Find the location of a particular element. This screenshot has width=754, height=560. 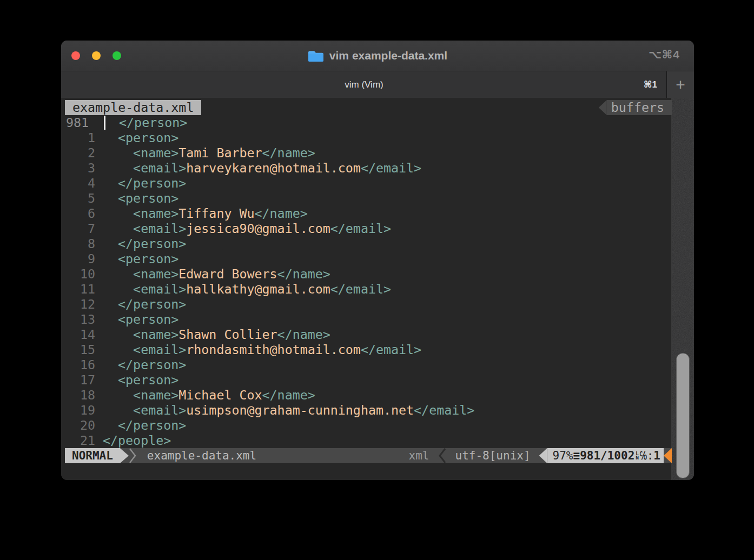

code-line: 17 <person> is located at coordinates (368, 380).